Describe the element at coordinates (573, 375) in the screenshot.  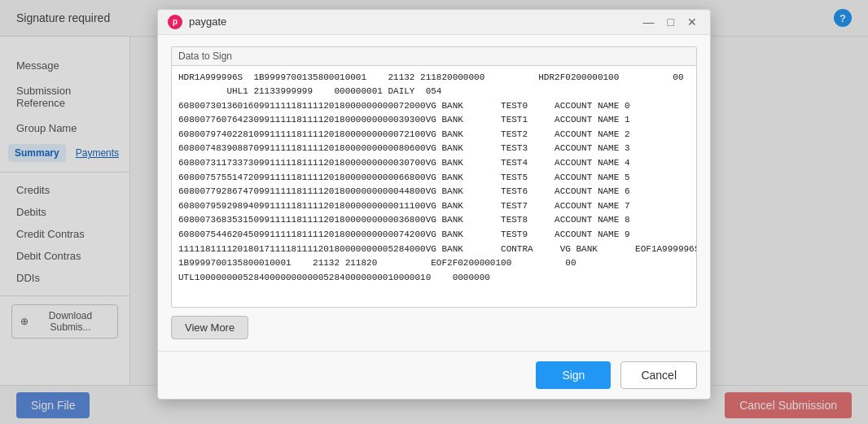
I see `sign-button: Sign` at that location.